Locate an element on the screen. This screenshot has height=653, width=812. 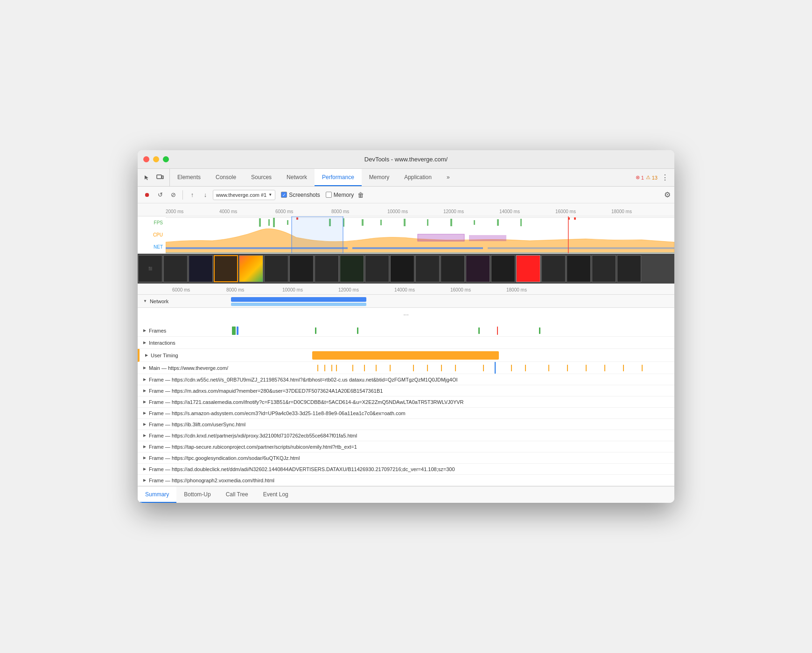
timeline-overview: 2000 ms 4000 ms 6000 ms 8000 ms 10000 ms… is located at coordinates (406, 264).